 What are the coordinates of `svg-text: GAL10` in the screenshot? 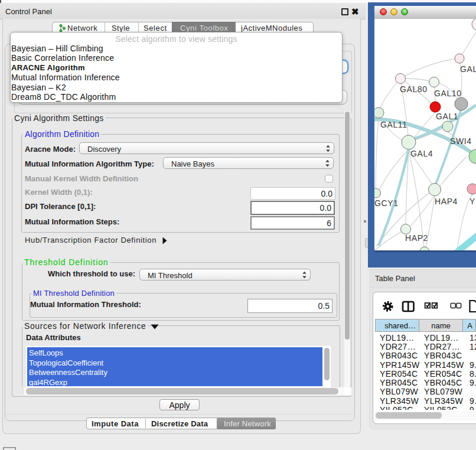 It's located at (448, 93).